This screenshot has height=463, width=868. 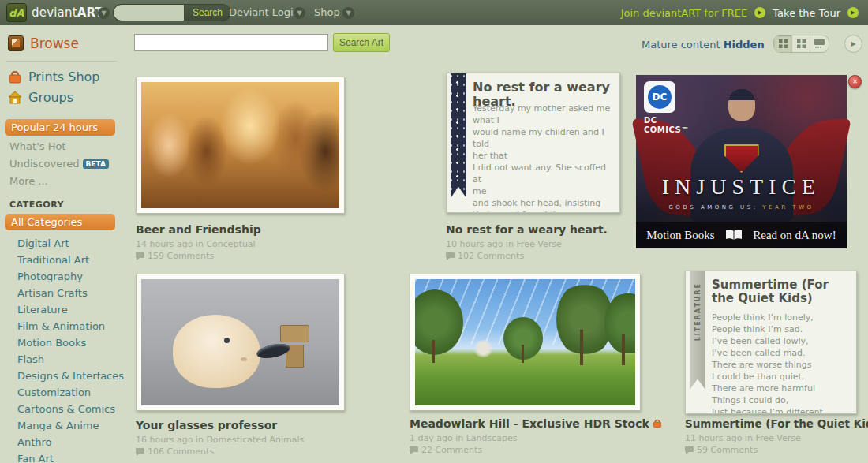 I want to click on logo-glyph: dA, so click(x=16, y=13).